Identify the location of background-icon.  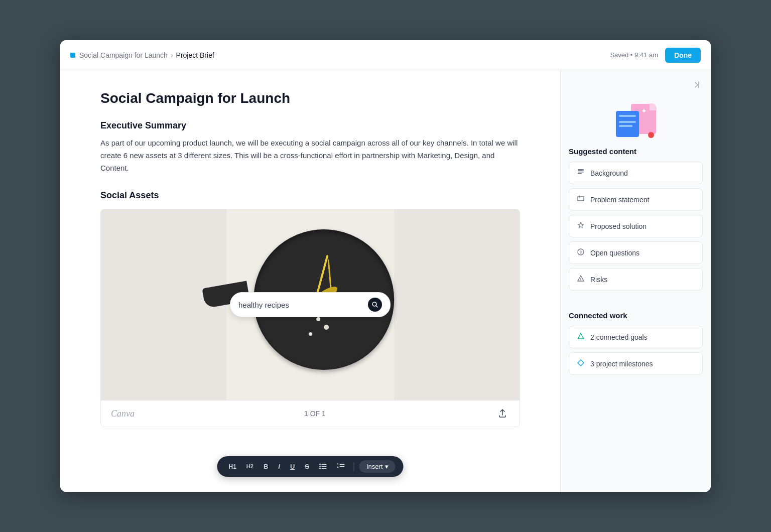
(581, 173).